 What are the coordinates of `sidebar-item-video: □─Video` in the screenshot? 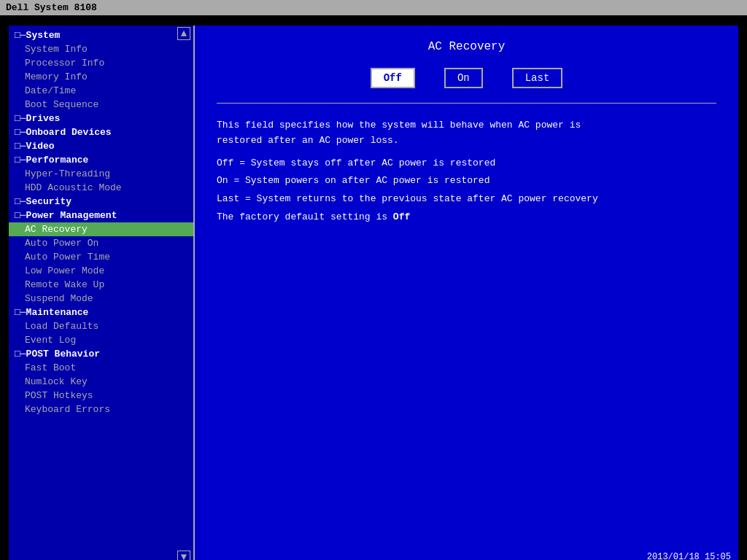 It's located at (101, 146).